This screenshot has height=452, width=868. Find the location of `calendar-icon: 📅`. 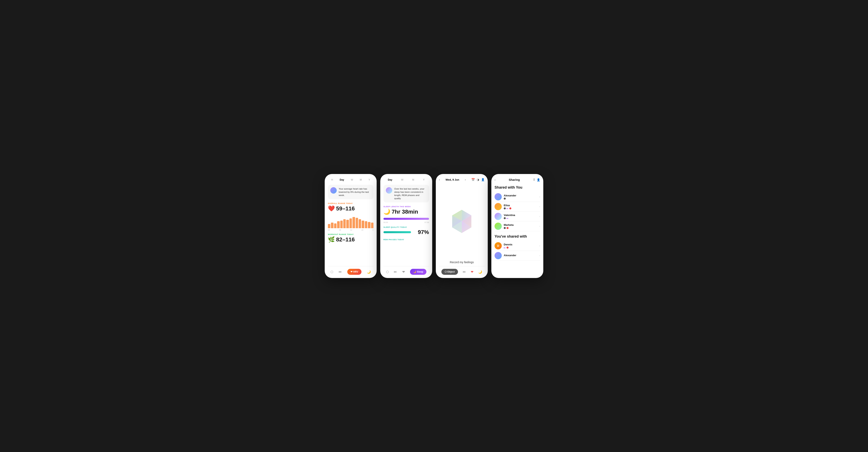

calendar-icon: 📅 is located at coordinates (473, 179).